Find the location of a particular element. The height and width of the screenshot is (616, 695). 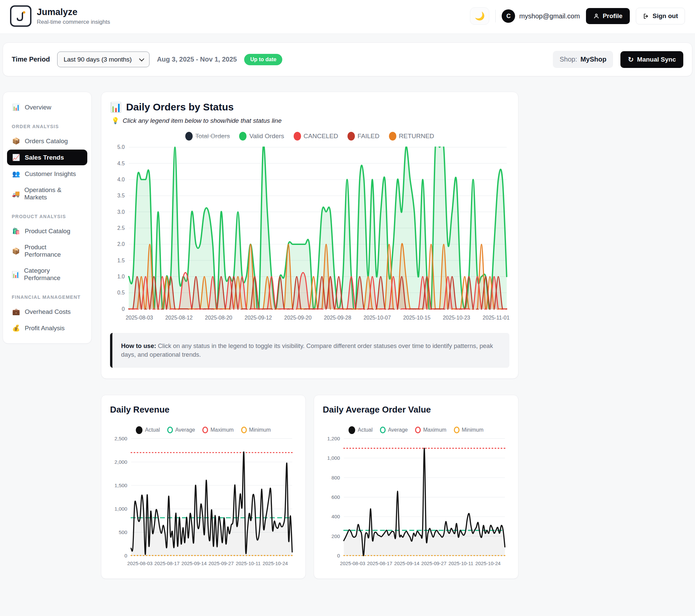

svg-text: 400 is located at coordinates (336, 516).